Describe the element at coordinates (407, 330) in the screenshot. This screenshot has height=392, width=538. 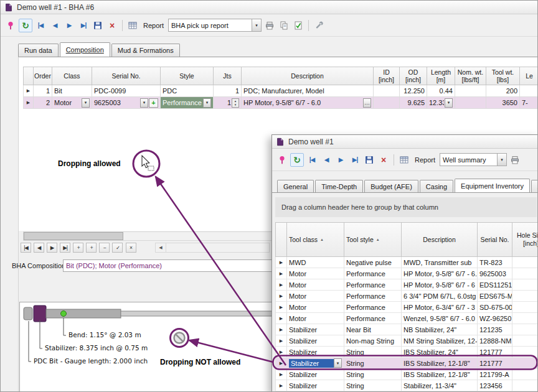
I see `inventory-row: ▶ Stabilizer Near Bit NB Stabilizer, 24"…` at that location.